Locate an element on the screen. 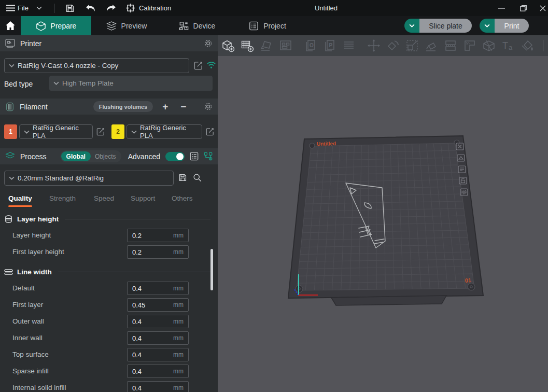 The height and width of the screenshot is (392, 548). printer-preset-value: RatRig V-Cast 0.4 nozzle - Copy is located at coordinates (68, 65).